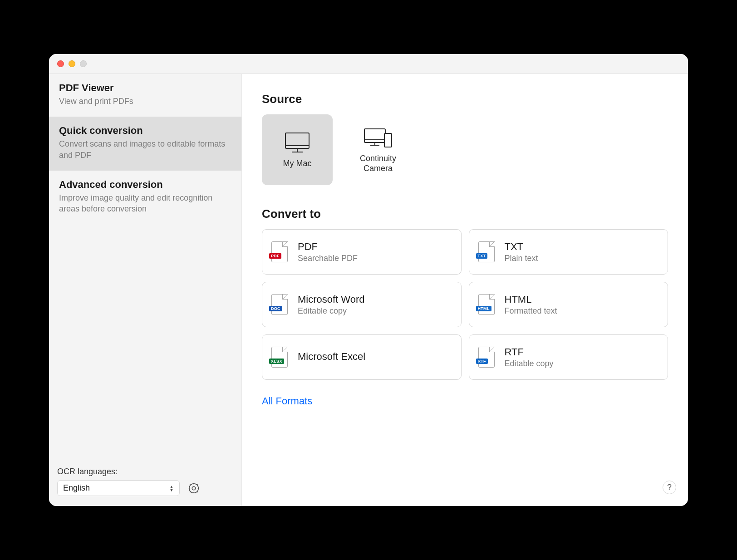 This screenshot has width=737, height=560. What do you see at coordinates (72, 64) in the screenshot?
I see `minimize-icon` at bounding box center [72, 64].